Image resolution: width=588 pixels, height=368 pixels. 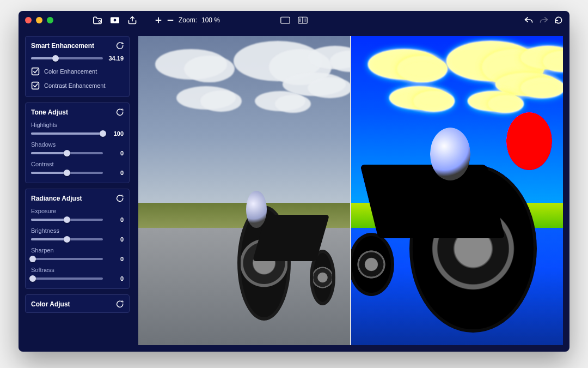 I want to click on tone-controls-row: Shadows0, so click(x=77, y=149).